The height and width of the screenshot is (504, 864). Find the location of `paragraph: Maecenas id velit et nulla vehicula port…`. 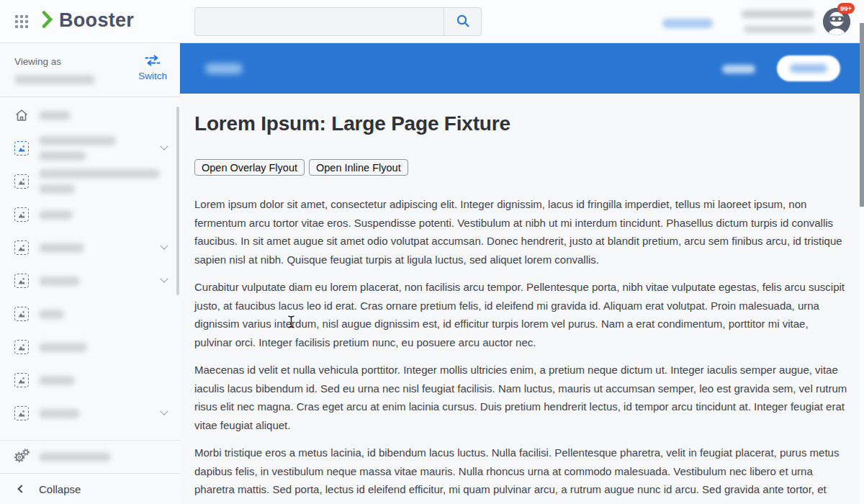

paragraph: Maecenas id velit et nulla vehicula port… is located at coordinates (521, 397).